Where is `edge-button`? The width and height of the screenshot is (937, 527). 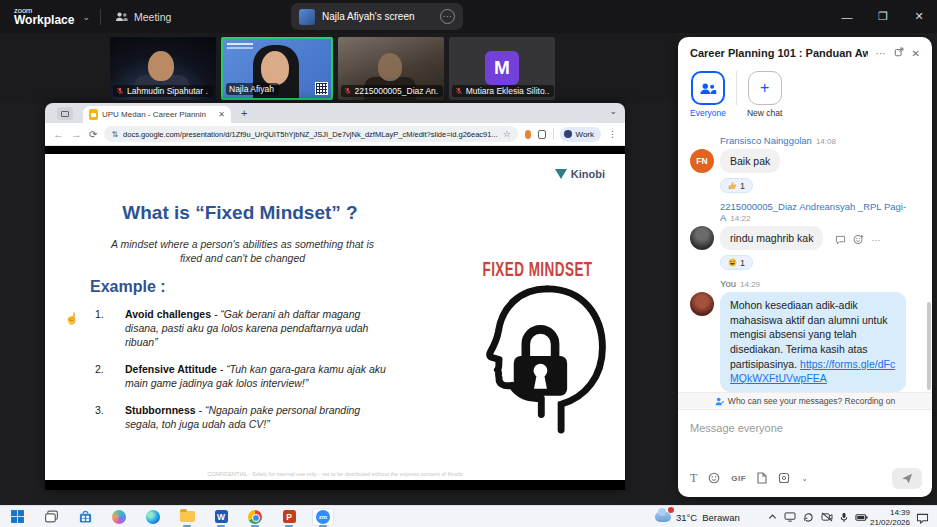 edge-button is located at coordinates (153, 516).